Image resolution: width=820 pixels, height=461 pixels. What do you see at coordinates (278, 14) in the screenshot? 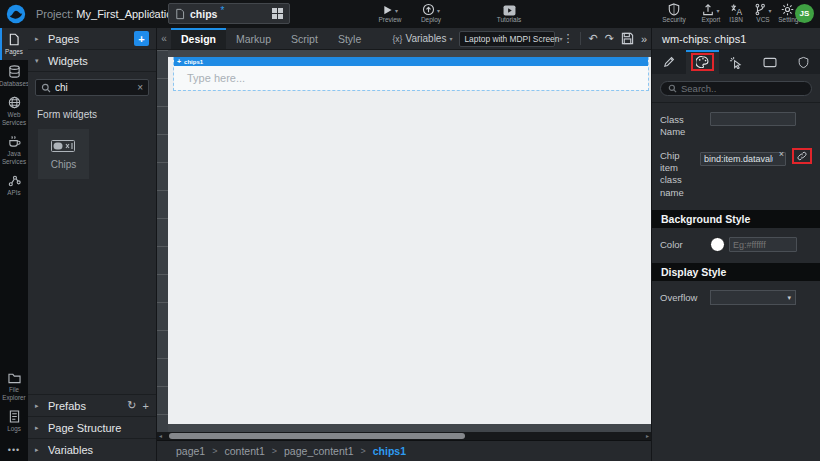
I see `grid-icon` at bounding box center [278, 14].